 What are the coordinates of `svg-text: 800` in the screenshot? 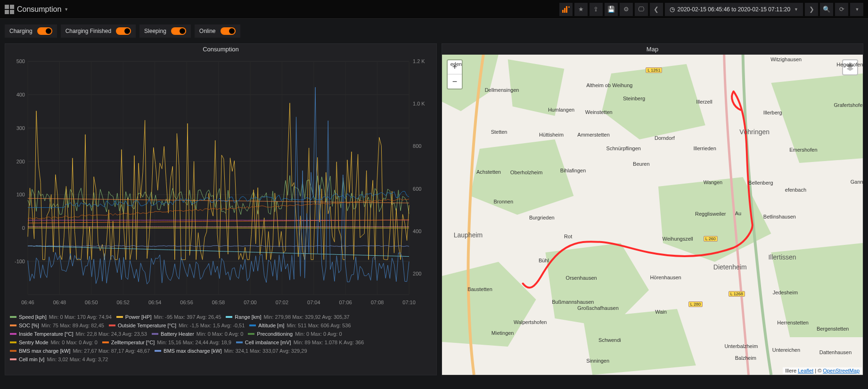 It's located at (417, 146).